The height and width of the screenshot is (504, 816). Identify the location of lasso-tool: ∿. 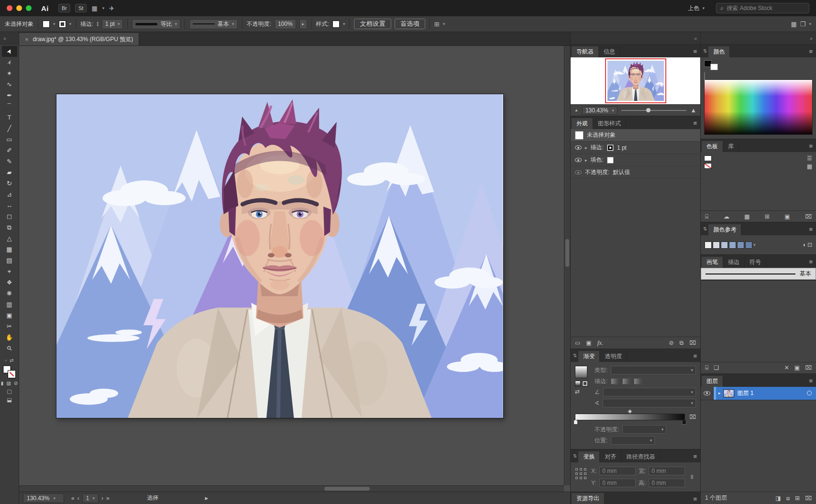
(10, 84).